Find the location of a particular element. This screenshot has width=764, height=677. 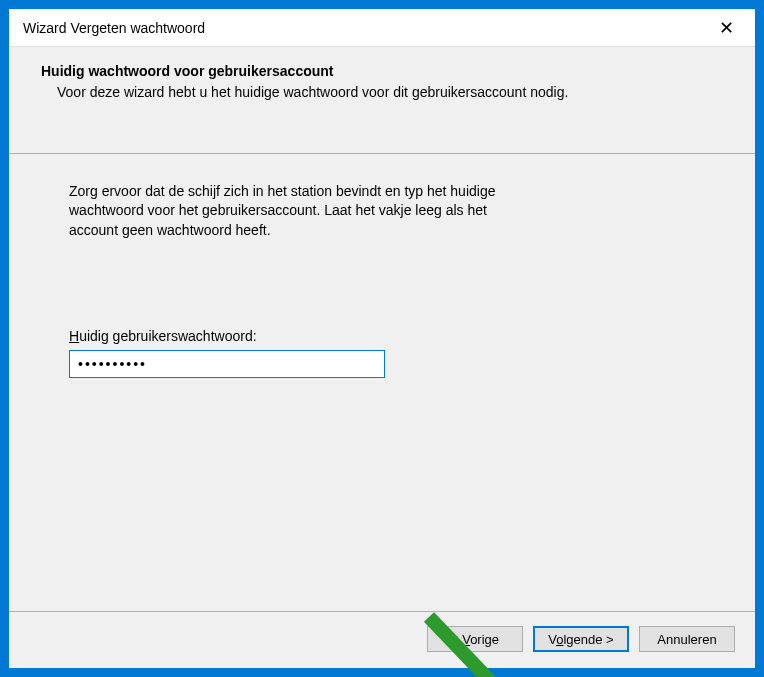

close-icon: ✕ is located at coordinates (726, 28).